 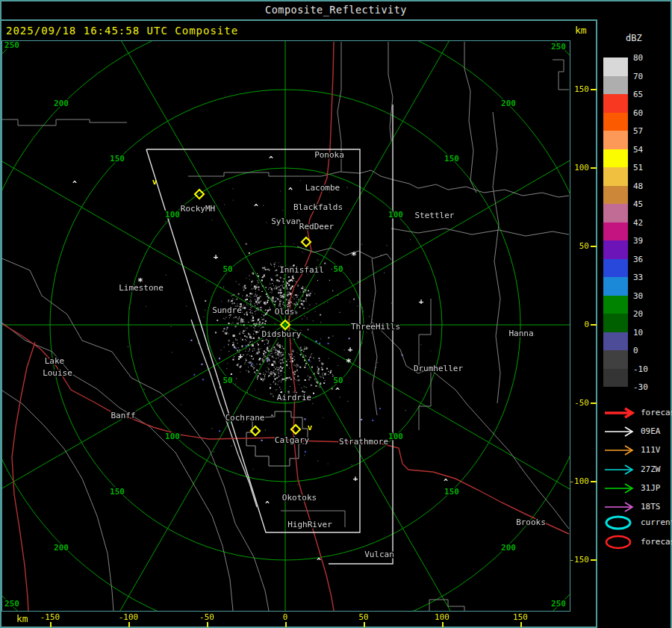 I want to click on city-label: Drumheller, so click(x=439, y=369).